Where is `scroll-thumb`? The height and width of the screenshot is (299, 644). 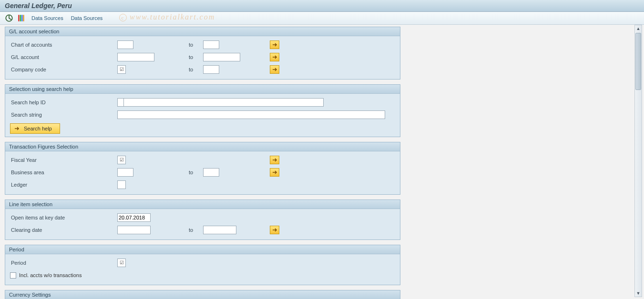 scroll-thumb is located at coordinates (638, 61).